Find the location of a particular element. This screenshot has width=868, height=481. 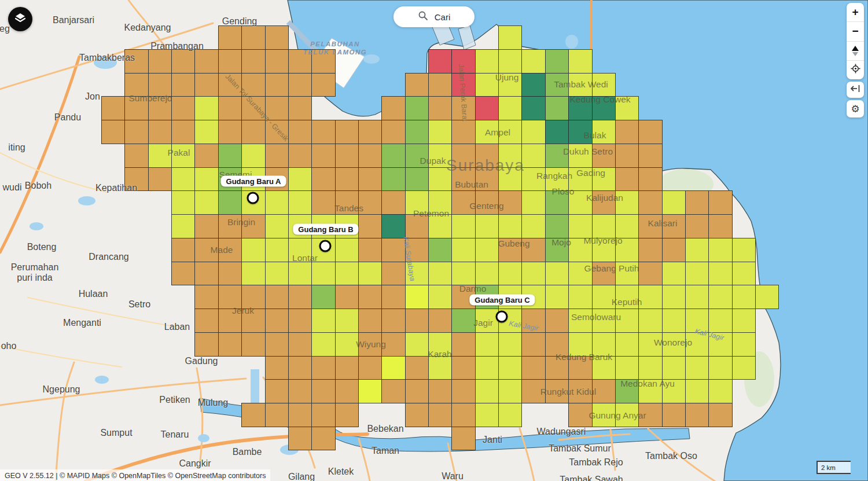

scale-label: 2 km is located at coordinates (829, 468).